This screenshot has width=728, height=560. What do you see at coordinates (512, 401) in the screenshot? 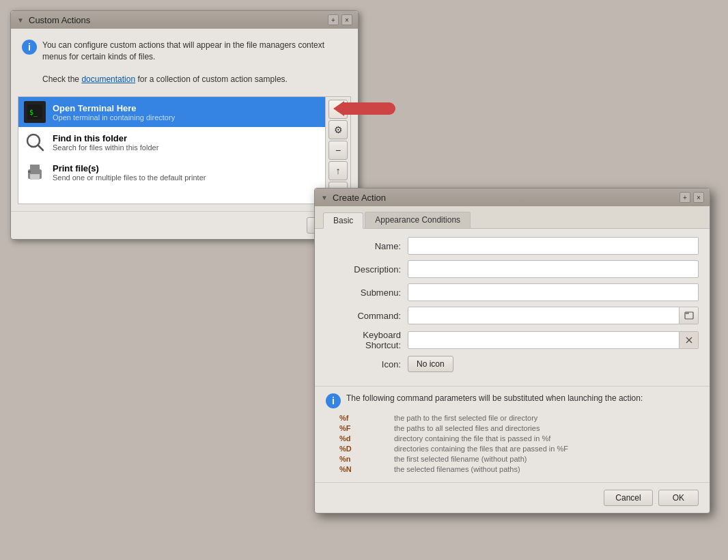
I see `info-panel-top: i The following command parameters will …` at bounding box center [512, 401].